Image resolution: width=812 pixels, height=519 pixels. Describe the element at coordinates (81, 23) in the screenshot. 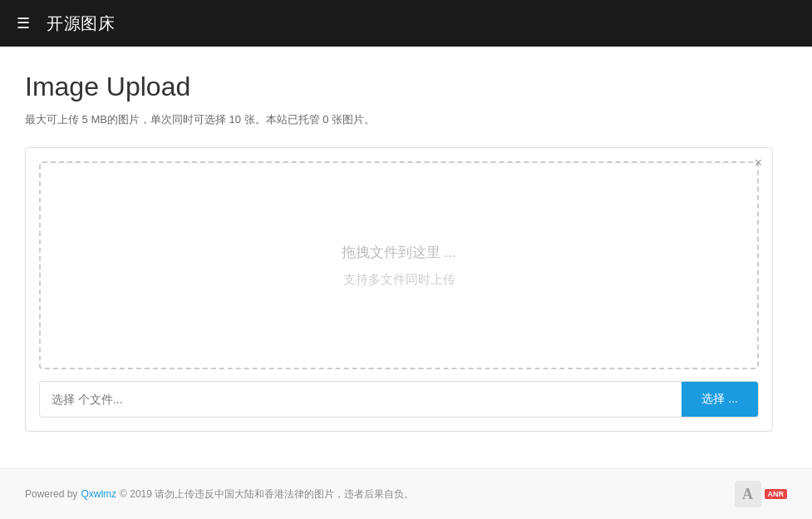

I see `navbar-brand: 开源图床` at that location.